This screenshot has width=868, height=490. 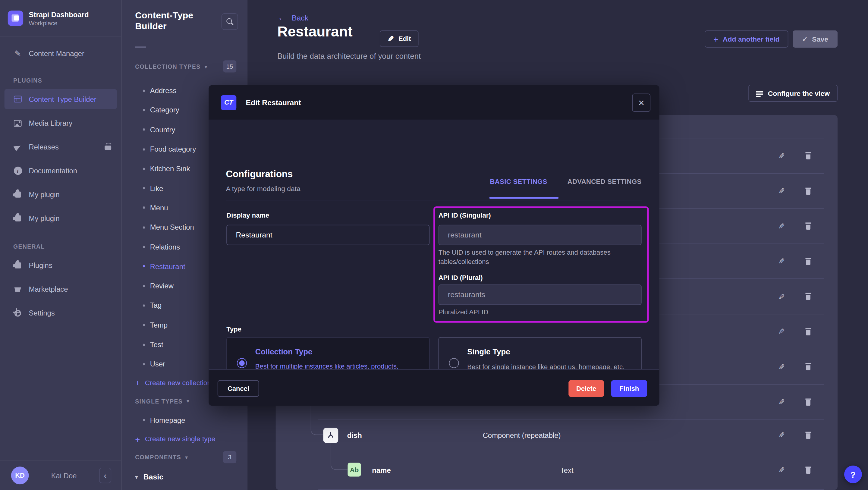 I want to click on sidebar-item-my-plugin-2: My plugin, so click(x=61, y=218).